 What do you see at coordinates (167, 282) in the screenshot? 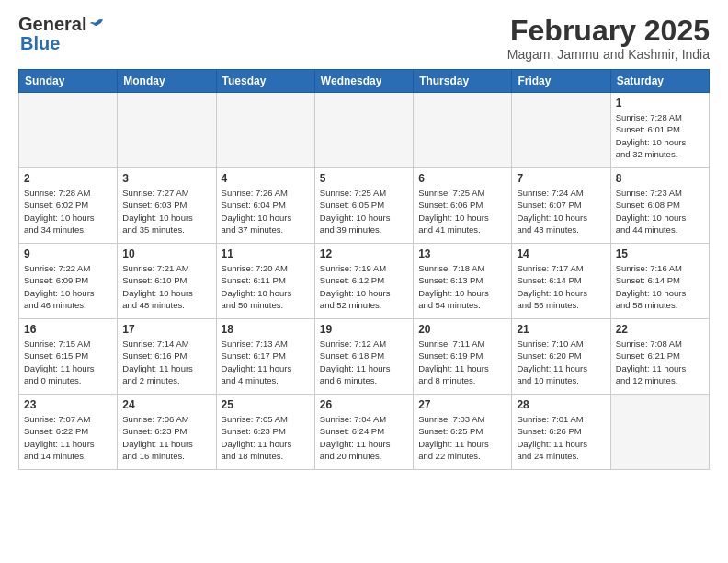
I see `calendar-cell: 10Sunrise: 7:21 AM Sunset: 6:10 PM Dayli…` at bounding box center [167, 282].